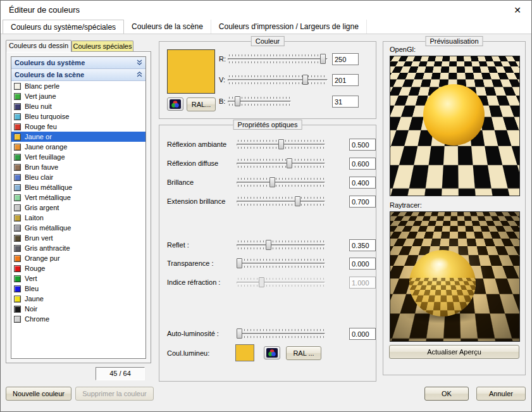  I want to click on color-list-item: Bleu, so click(78, 289).